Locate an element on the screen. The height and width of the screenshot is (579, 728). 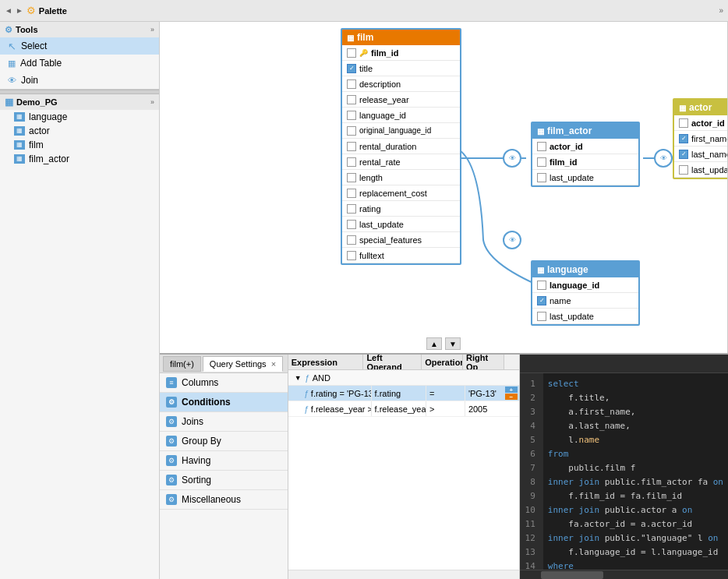
db-table-film-actor: ▦ film_actor is located at coordinates (80, 159).